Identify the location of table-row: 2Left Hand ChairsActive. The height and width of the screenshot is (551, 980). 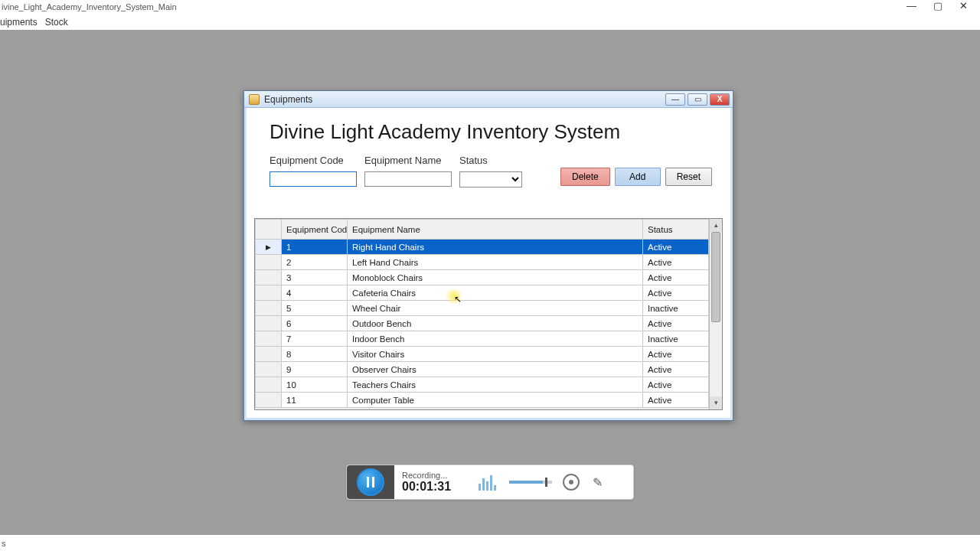
(482, 262).